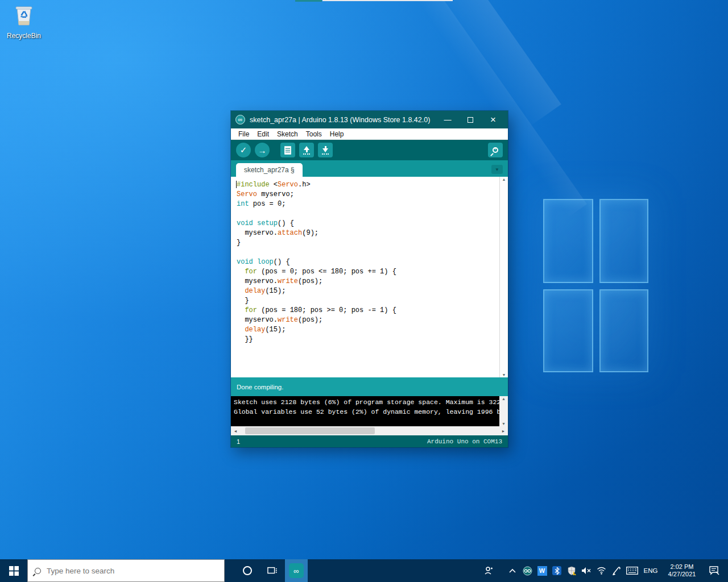  I want to click on search-icon, so click(38, 571).